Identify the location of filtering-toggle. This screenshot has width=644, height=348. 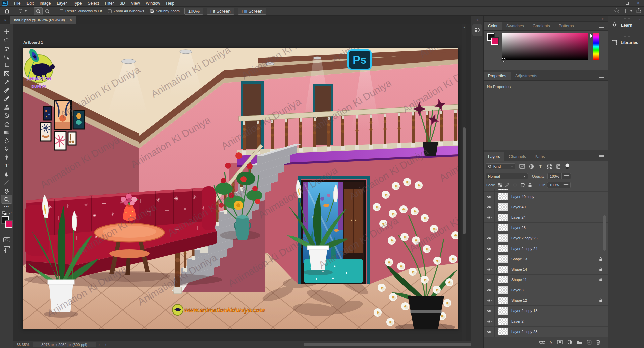
(567, 166).